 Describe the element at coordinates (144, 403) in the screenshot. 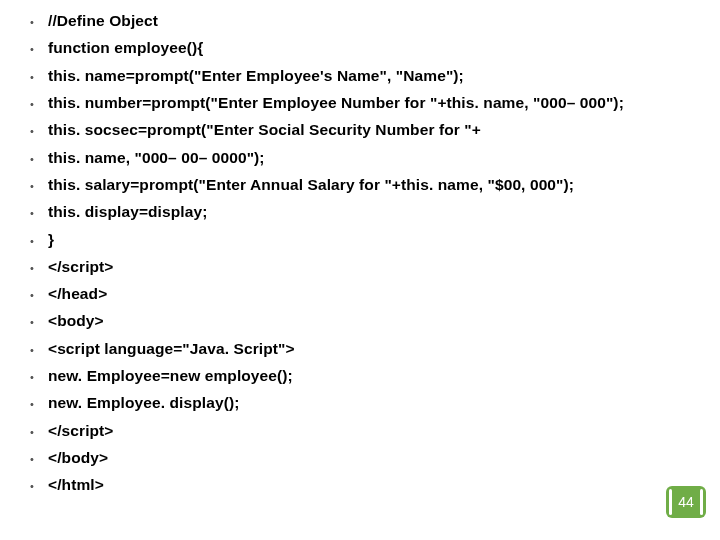

I see `code-line: new. Employee. display();` at that location.